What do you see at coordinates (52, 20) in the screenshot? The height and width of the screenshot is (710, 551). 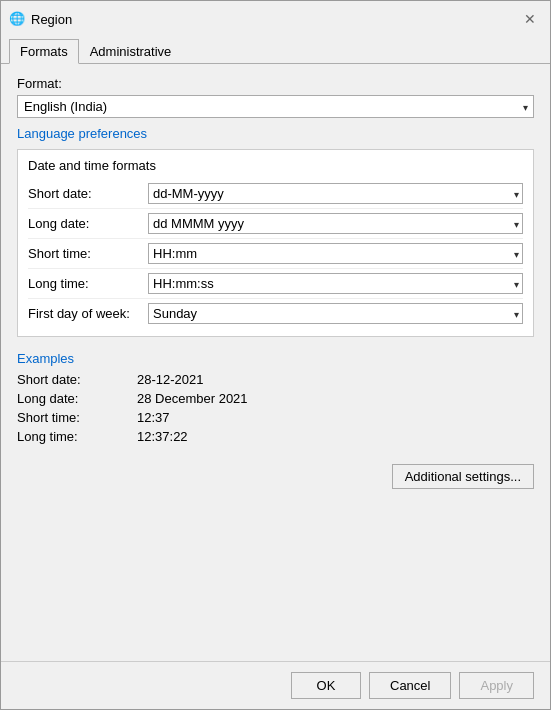 I see `window-title: Region` at bounding box center [52, 20].